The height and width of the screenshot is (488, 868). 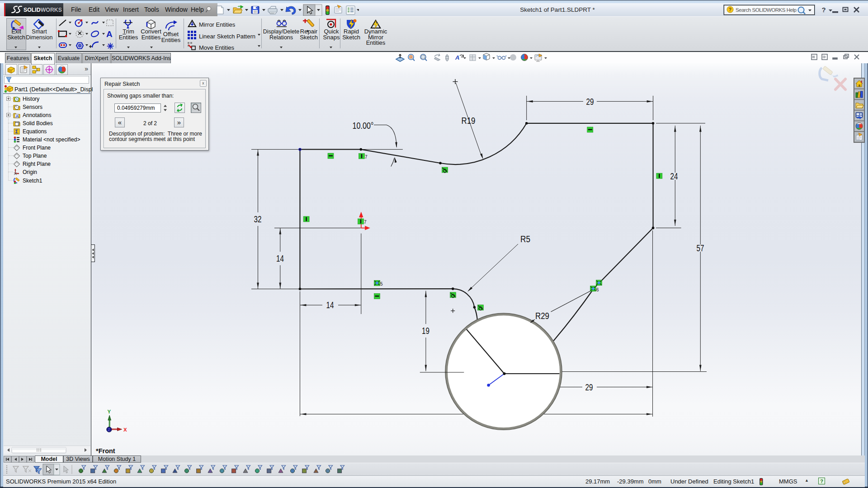 What do you see at coordinates (363, 126) in the screenshot?
I see `svg-text: 10.00°` at bounding box center [363, 126].